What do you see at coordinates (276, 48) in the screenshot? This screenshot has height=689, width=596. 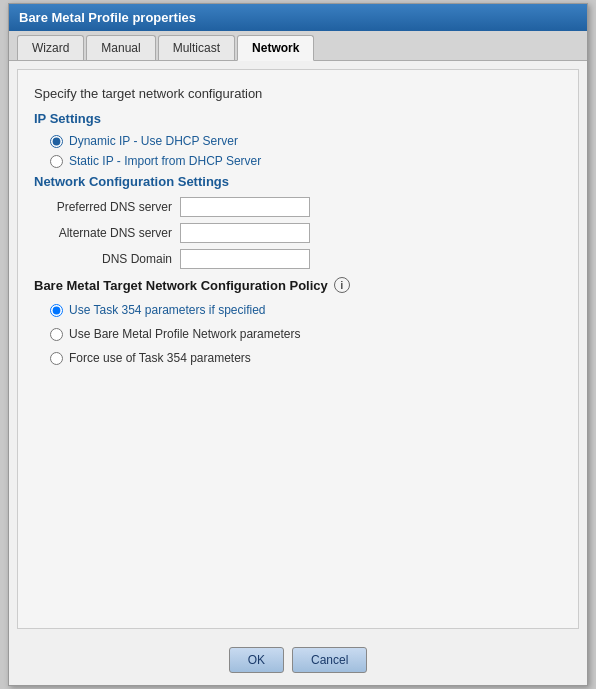 I see `tab-network: Network` at bounding box center [276, 48].